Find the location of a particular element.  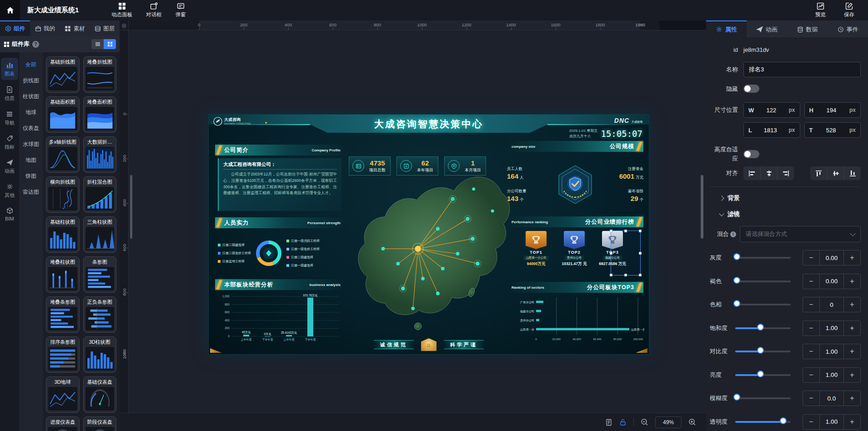

category-信息: 信息 is located at coordinates (10, 94).